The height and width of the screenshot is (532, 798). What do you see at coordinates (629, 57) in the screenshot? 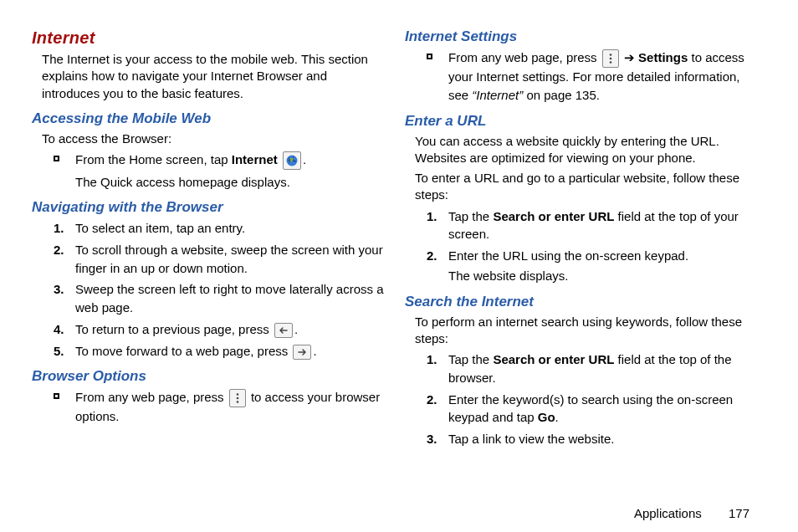
I see `is-mid: ➔` at bounding box center [629, 57].